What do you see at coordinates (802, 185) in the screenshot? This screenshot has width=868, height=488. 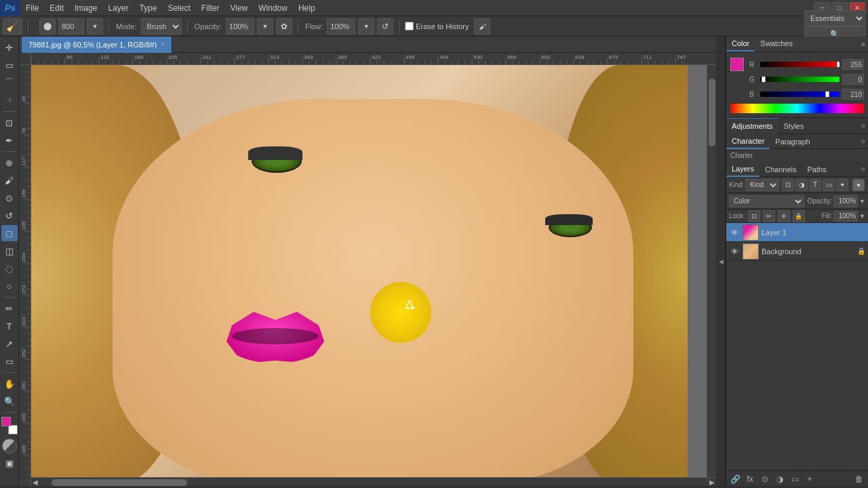 I see `layer-adj-filter: ◑` at bounding box center [802, 185].